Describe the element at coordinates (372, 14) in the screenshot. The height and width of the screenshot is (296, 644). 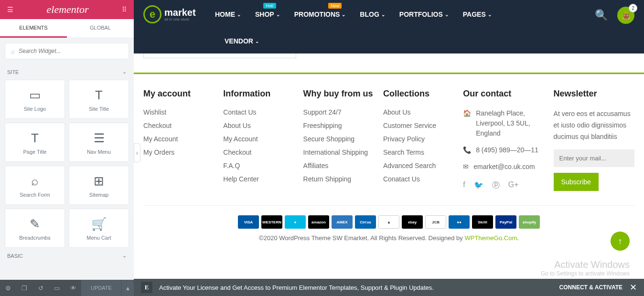
I see `nav-item-blog: BLOG⌄` at that location.